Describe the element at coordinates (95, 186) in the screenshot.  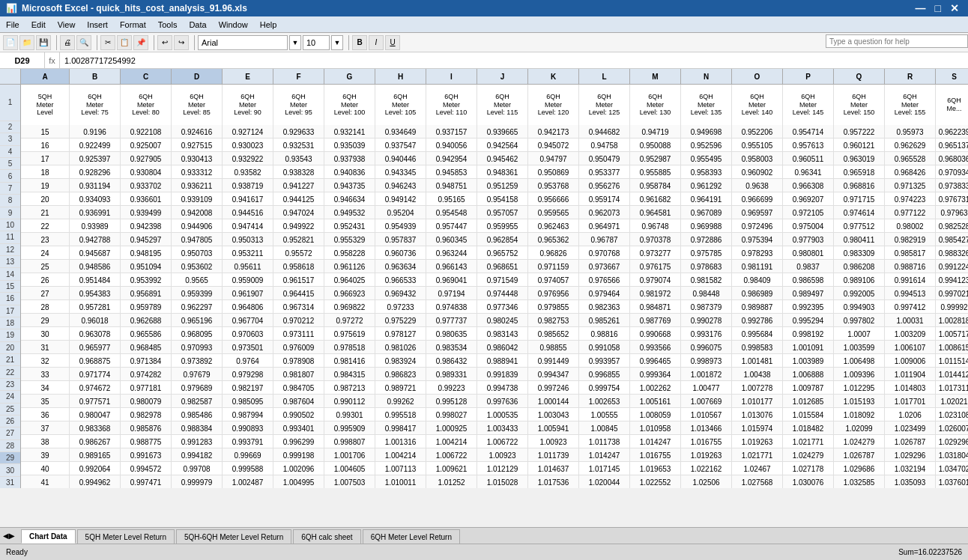
I see `cell: 0.931194` at that location.